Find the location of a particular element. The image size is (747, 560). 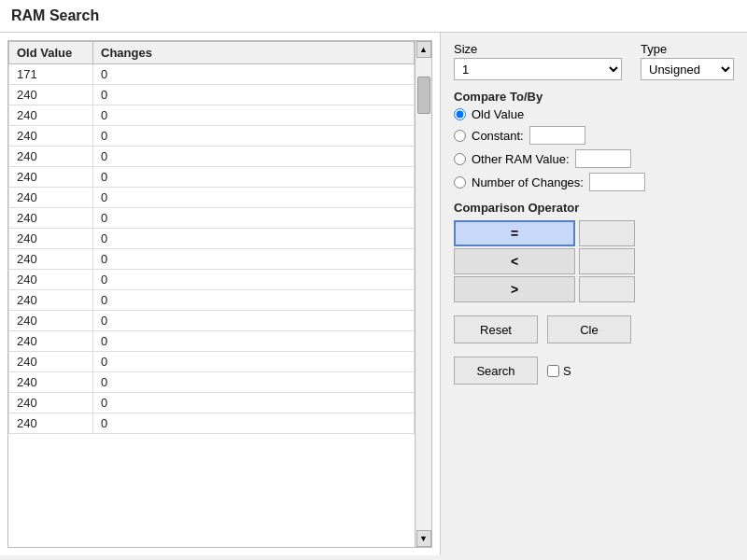

search-row: Search S is located at coordinates (594, 371).